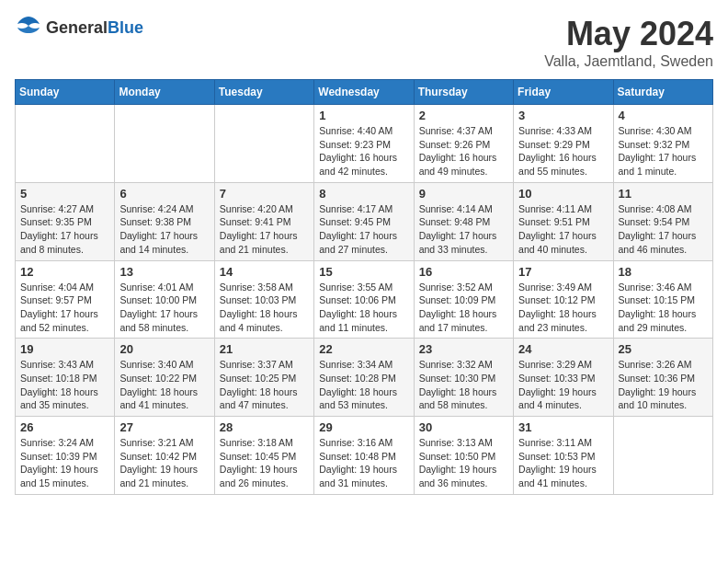 This screenshot has width=728, height=563. What do you see at coordinates (463, 230) in the screenshot?
I see `day-info: Sunrise: 4:14 AM Sunset: 9:48 PM Dayligh…` at bounding box center [463, 230].